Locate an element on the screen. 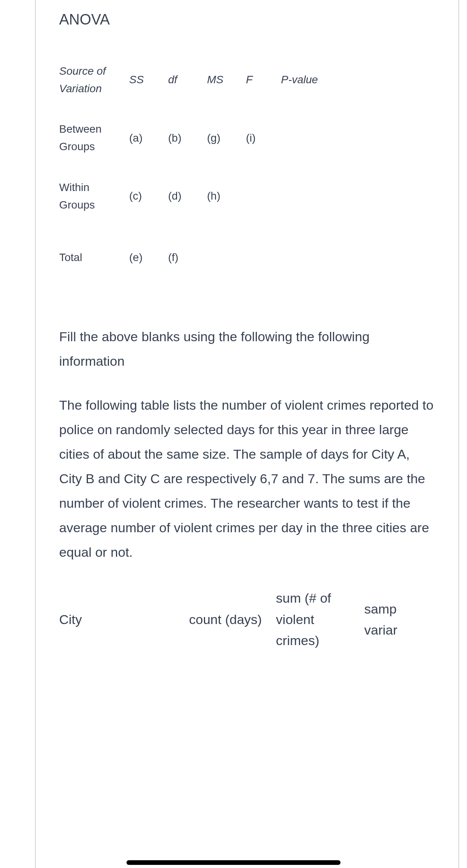 This screenshot has height=868, width=467. row-within-groups: Within Groups (c) (d) (h) is located at coordinates (193, 196).